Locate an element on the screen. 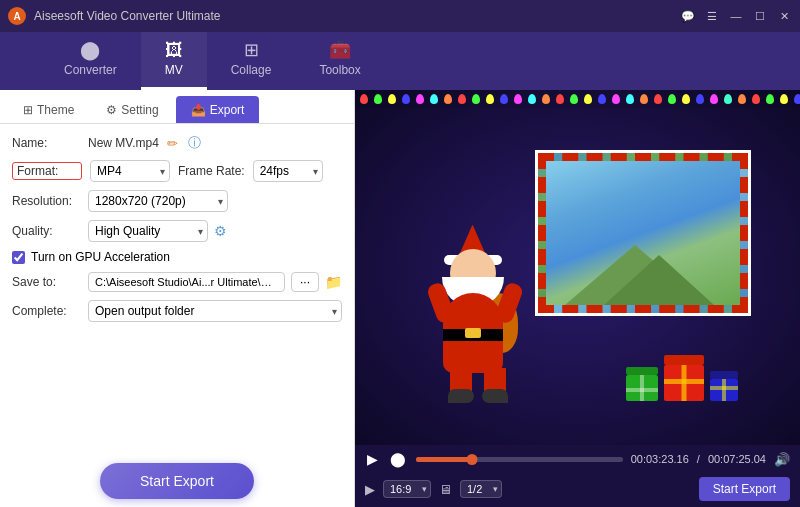  format-select: MP4MOVAVIMKV is located at coordinates (130, 171).